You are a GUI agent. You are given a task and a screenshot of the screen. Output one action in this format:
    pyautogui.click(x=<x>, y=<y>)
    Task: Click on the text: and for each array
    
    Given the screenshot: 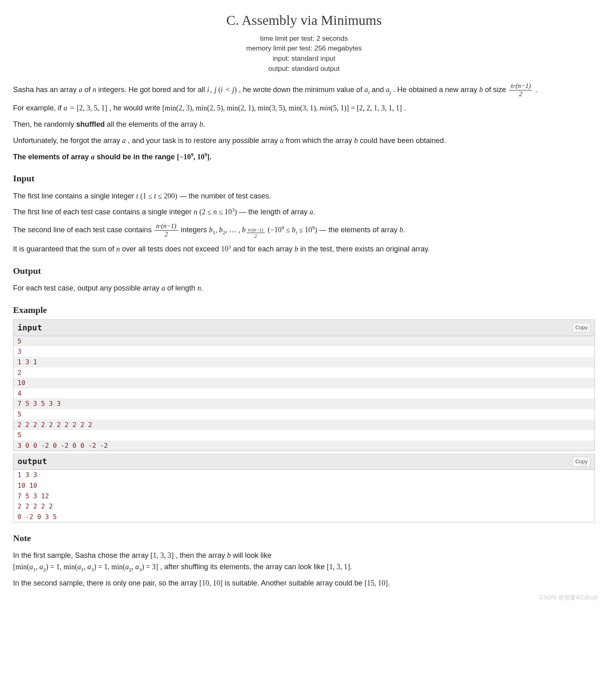 What is the action you would take?
    pyautogui.click(x=264, y=249)
    